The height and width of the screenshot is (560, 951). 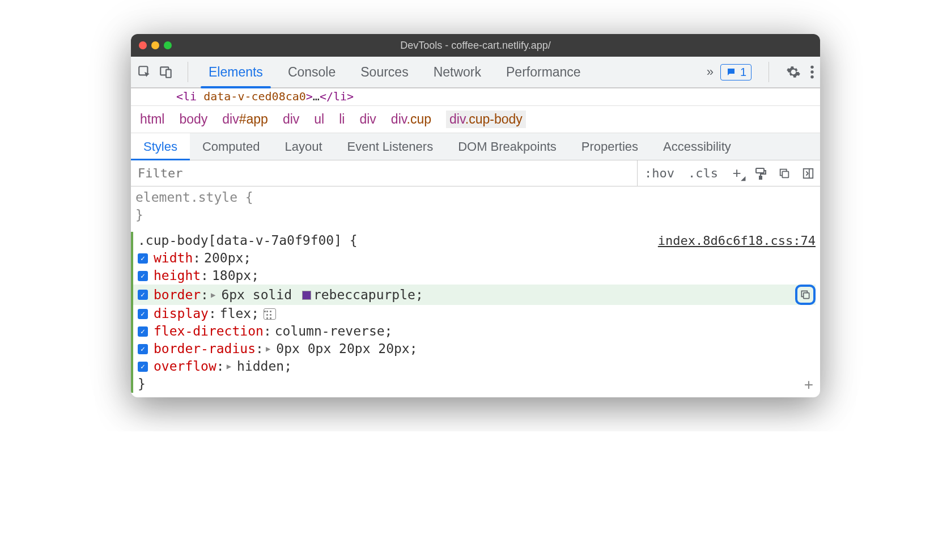 I want to click on color-swatch, so click(x=307, y=295).